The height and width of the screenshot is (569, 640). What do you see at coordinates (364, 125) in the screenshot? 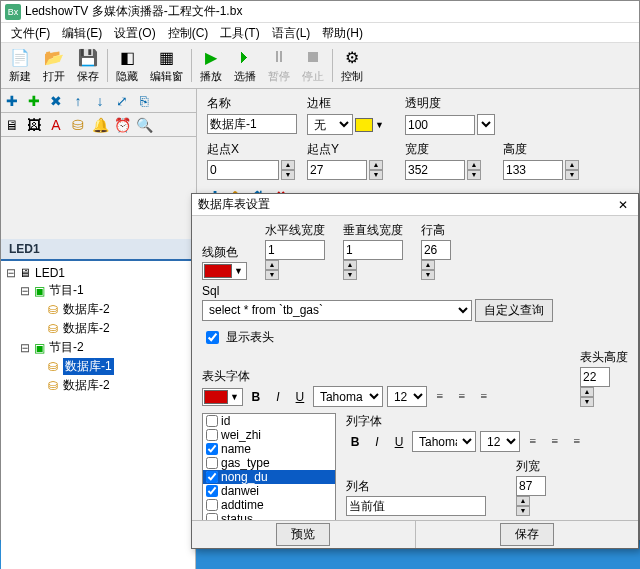
I see `border-color-swatch` at bounding box center [364, 125].